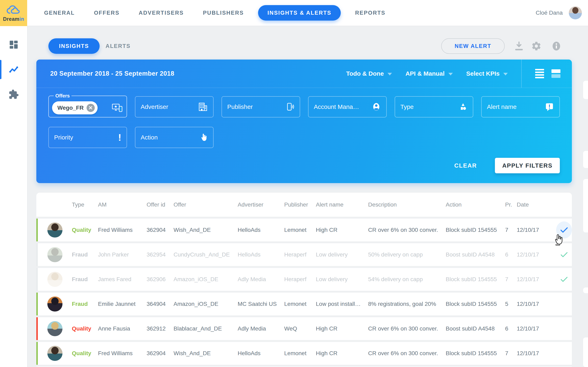 The height and width of the screenshot is (367, 588). Describe the element at coordinates (60, 13) in the screenshot. I see `nav-general: GENERAL` at that location.